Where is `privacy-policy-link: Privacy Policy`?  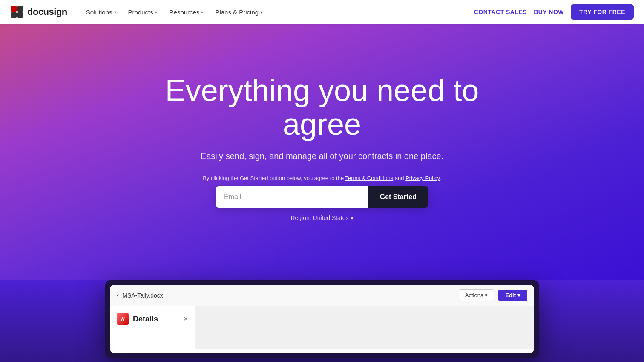
privacy-policy-link: Privacy Policy is located at coordinates (423, 178).